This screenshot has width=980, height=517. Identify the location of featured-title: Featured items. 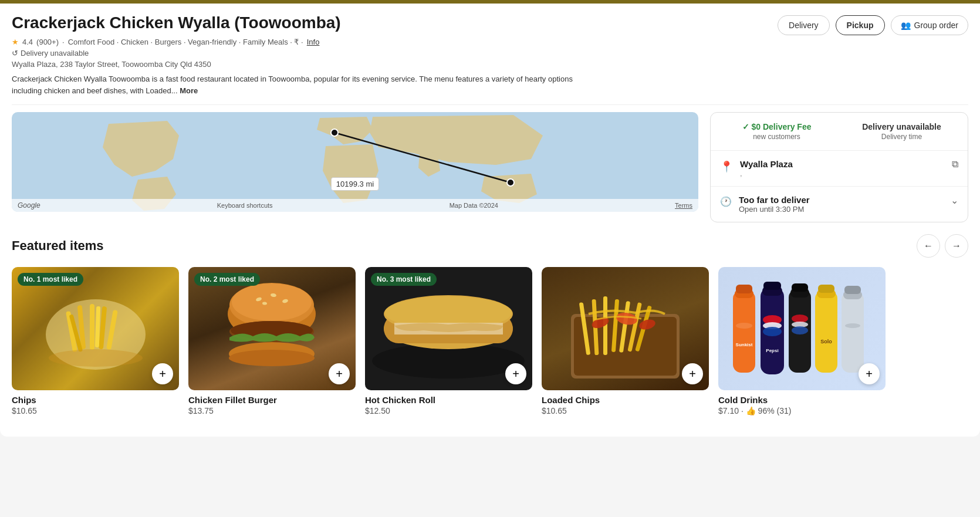
(58, 246).